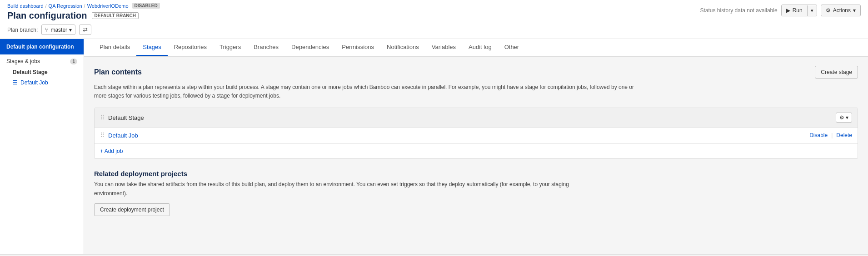 The height and width of the screenshot is (256, 868). What do you see at coordinates (115, 48) in the screenshot?
I see `tab-plan-details: Plan details` at bounding box center [115, 48].